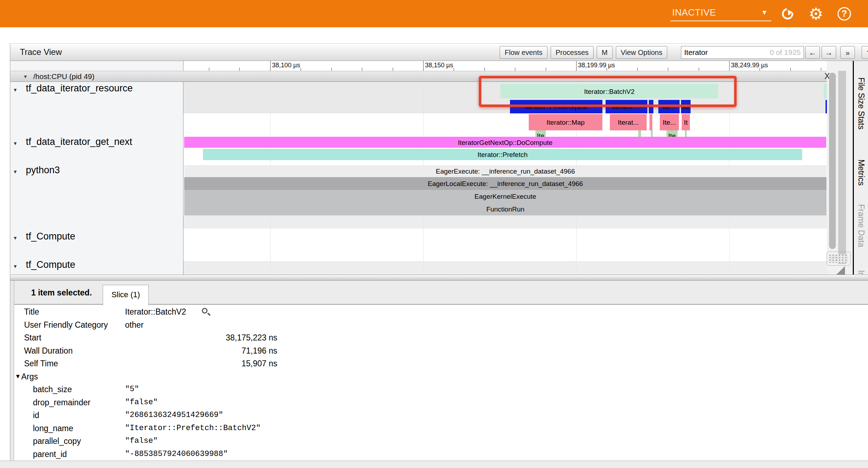 The width and height of the screenshot is (868, 468). What do you see at coordinates (788, 13) in the screenshot?
I see `refresh-icon` at bounding box center [788, 13].